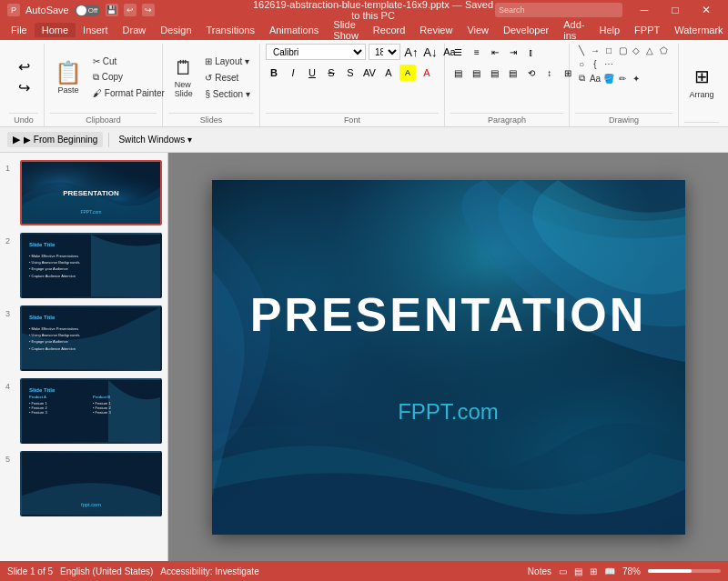 This screenshot has height=581, width=728. I want to click on cut-button: ✂ Cut, so click(129, 62).